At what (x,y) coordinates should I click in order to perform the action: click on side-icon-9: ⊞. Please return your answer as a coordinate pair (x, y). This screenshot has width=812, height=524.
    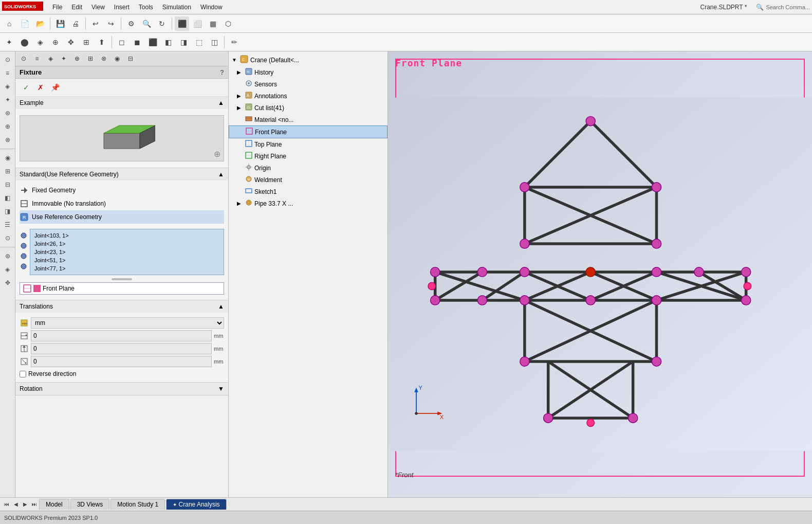
    Looking at the image, I should click on (8, 171).